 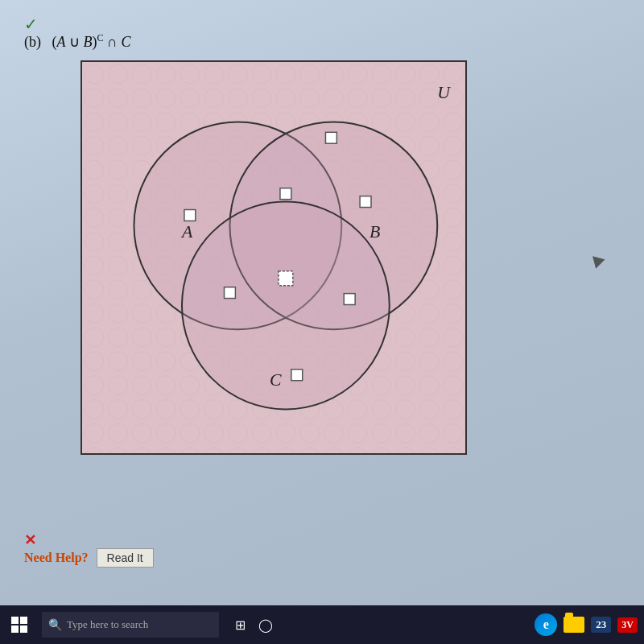 I want to click on taskbar-search: 🔍 Type here to search, so click(x=130, y=625).